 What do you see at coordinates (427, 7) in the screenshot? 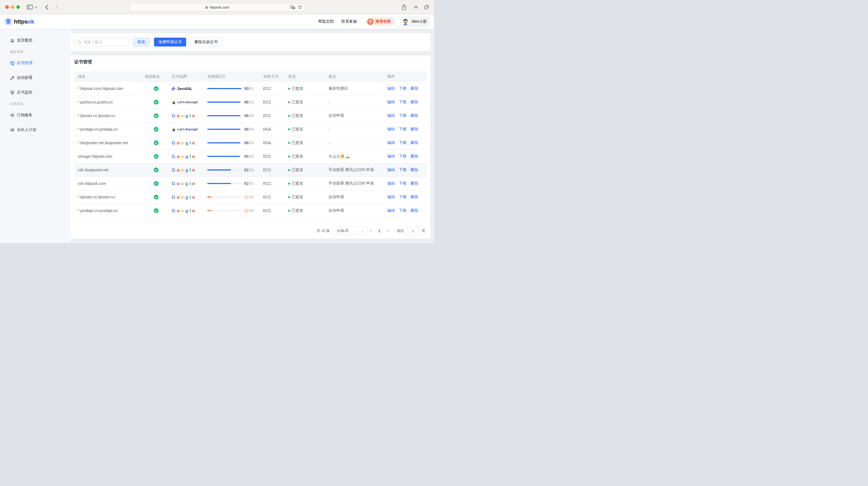
I see `tab-overview-icon` at bounding box center [427, 7].